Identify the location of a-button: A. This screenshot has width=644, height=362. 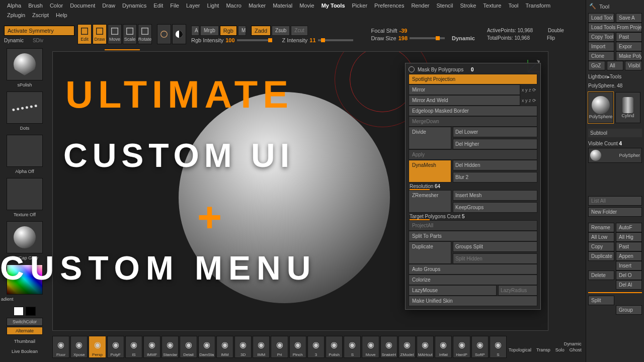
(195, 31).